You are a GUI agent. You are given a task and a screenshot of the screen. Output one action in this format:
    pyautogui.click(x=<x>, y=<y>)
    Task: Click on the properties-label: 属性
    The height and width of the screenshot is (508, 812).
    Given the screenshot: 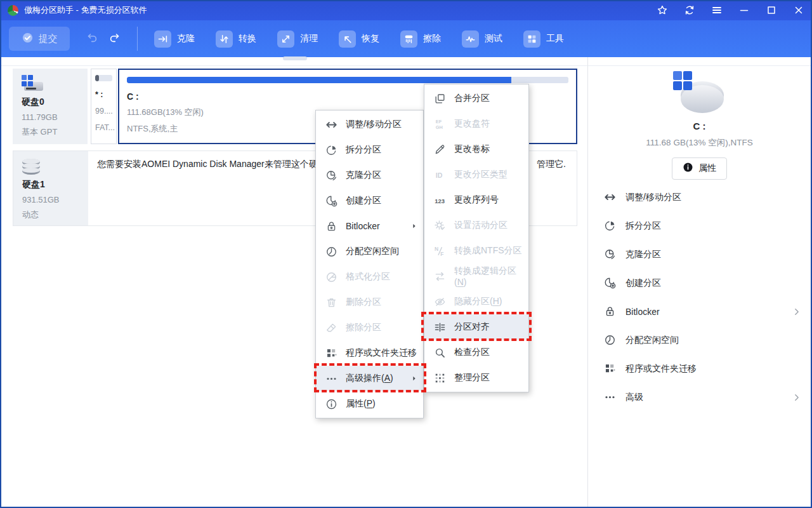 What is the action you would take?
    pyautogui.click(x=707, y=168)
    